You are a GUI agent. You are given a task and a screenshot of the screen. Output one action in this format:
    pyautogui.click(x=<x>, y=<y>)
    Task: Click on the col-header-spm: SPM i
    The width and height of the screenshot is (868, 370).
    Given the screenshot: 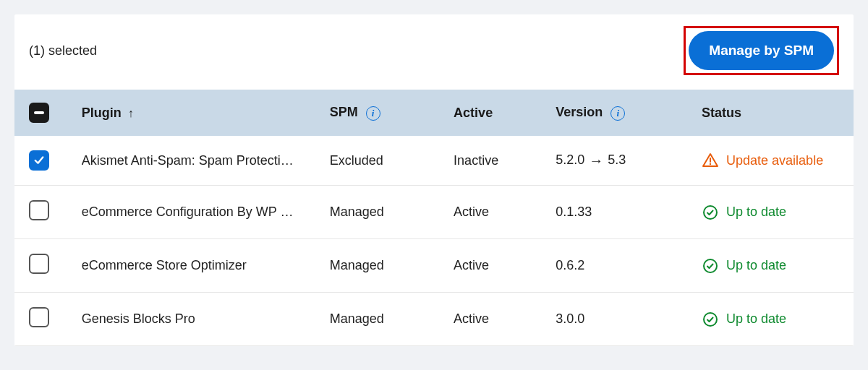 What is the action you would take?
    pyautogui.click(x=383, y=113)
    